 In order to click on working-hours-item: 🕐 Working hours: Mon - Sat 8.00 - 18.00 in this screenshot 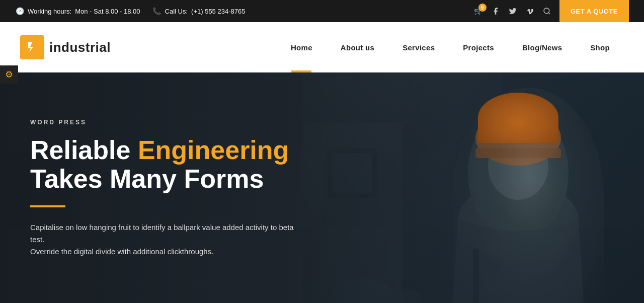, I will do `click(77, 11)`.